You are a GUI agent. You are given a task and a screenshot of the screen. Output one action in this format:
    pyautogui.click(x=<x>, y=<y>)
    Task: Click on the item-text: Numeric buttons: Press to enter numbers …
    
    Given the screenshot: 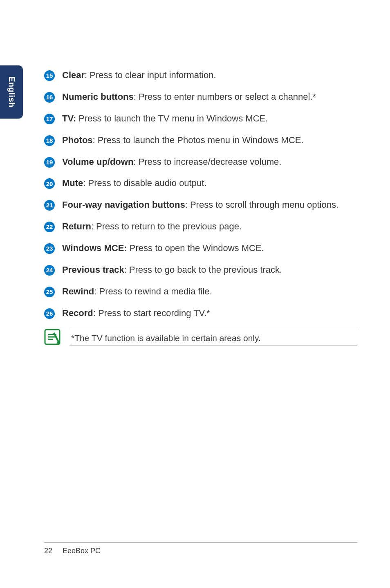 What is the action you would take?
    pyautogui.click(x=210, y=97)
    